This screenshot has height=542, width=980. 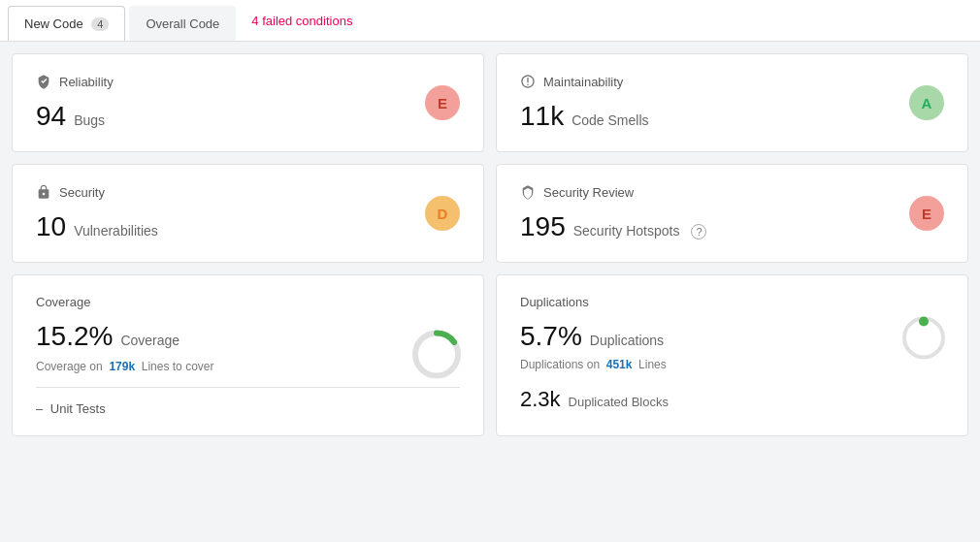 What do you see at coordinates (179, 367) in the screenshot?
I see `coverage-subtitle-suffix: Lines to cover` at bounding box center [179, 367].